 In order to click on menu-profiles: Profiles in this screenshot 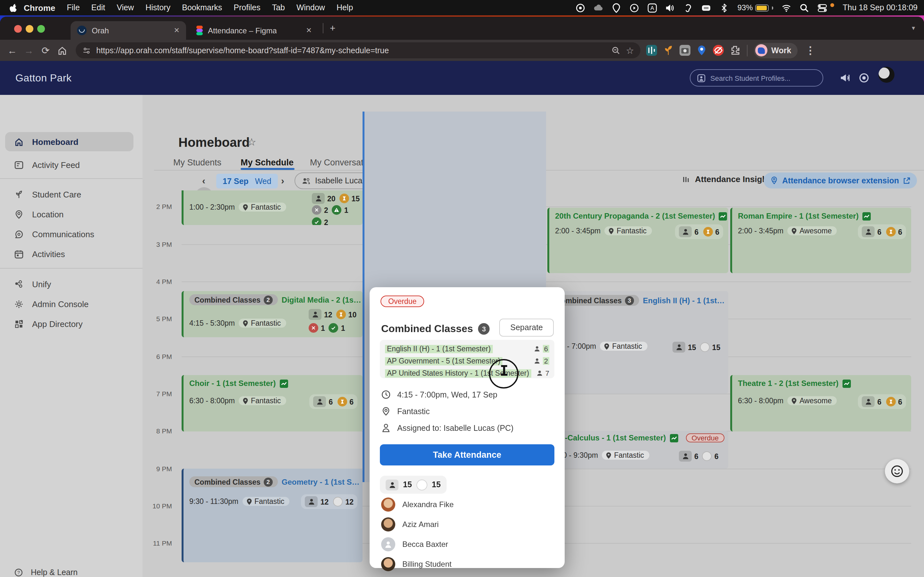, I will do `click(247, 8)`.